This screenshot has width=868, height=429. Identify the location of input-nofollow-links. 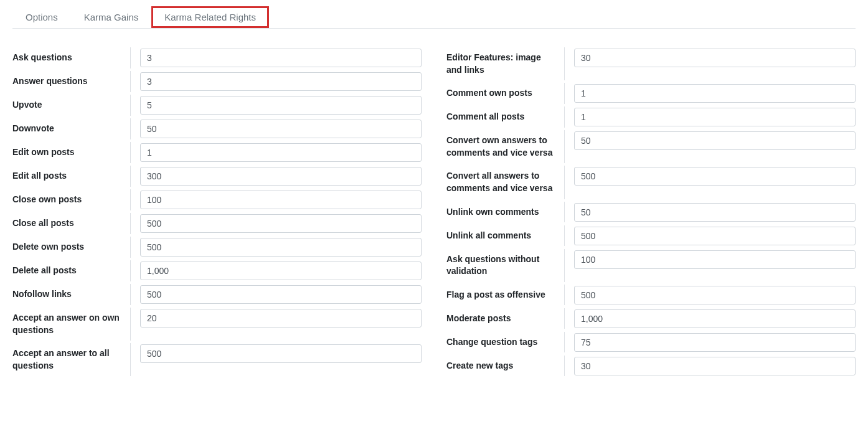
(281, 295).